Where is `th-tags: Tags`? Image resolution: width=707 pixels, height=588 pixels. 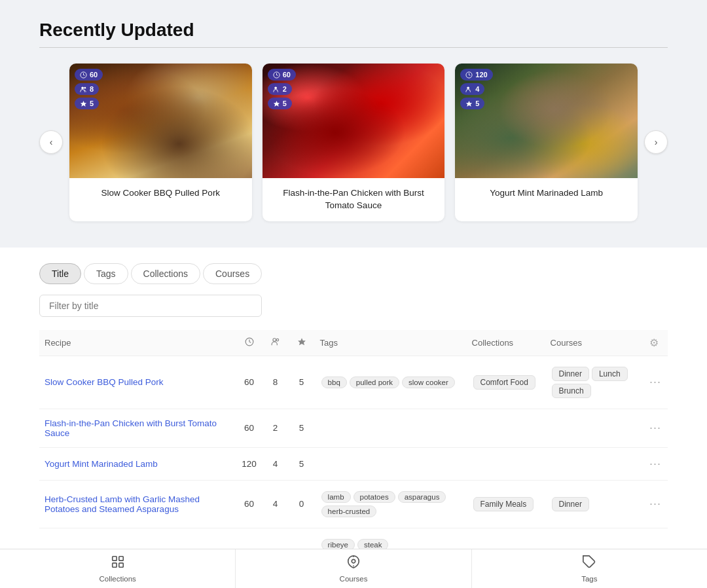 th-tags: Tags is located at coordinates (391, 343).